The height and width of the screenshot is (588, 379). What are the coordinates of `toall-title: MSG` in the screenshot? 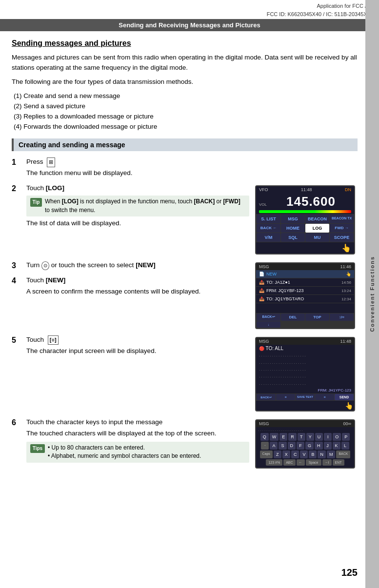 It's located at (264, 341).